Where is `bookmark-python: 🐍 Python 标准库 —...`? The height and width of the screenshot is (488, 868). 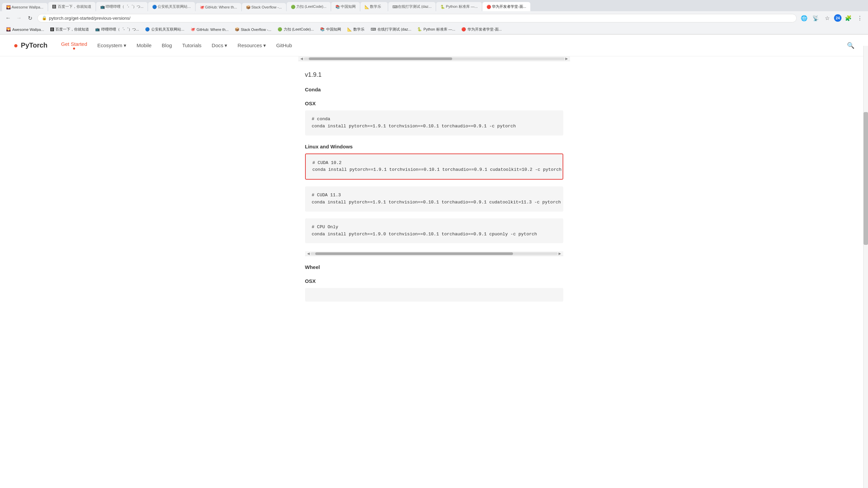
bookmark-python: 🐍 Python 标准库 —... is located at coordinates (436, 29).